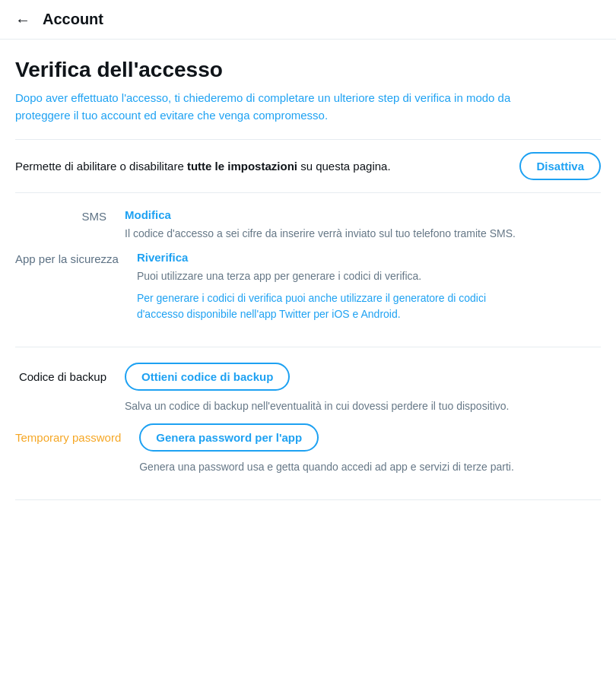 The width and height of the screenshot is (616, 691). Describe the element at coordinates (308, 166) in the screenshot. I see `disable-row: Permette di abilitare o disabilitare tut…` at that location.